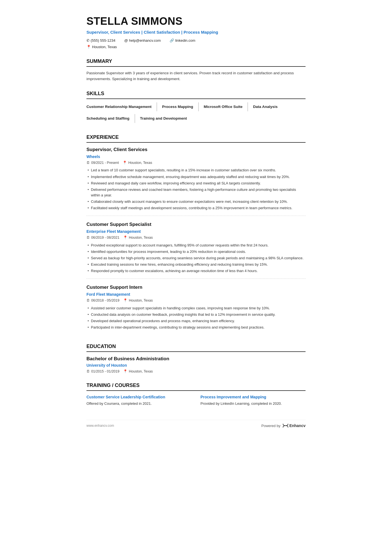 Image resolution: width=392 pixels, height=555 pixels. I want to click on list-item: Implemented effective schedule managemen…, so click(196, 177).